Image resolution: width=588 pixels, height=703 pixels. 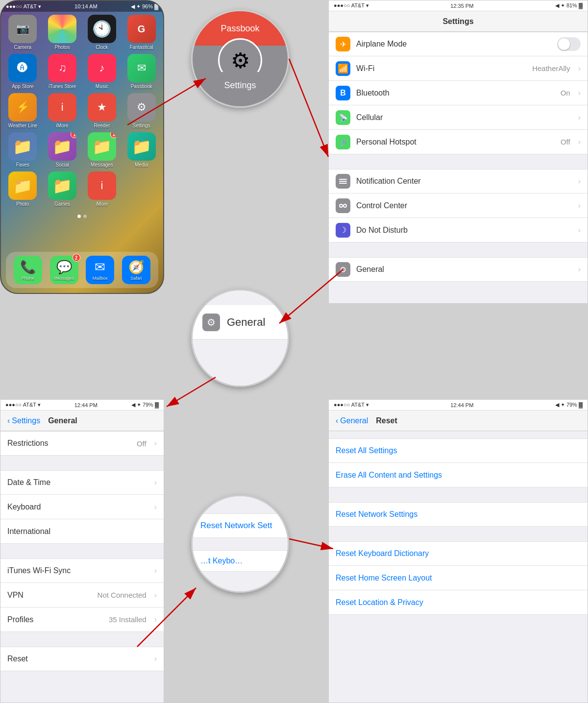 I want to click on settings-group-2: Notification Center › Control Center › ☽…, so click(x=458, y=206).